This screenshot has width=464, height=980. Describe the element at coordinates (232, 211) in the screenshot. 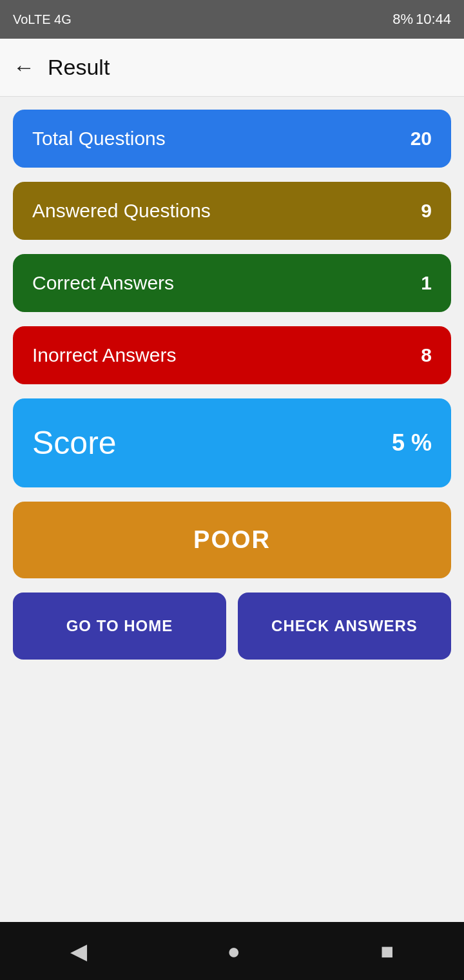

I see `answered-questions-card: Answered Questions 9` at that location.